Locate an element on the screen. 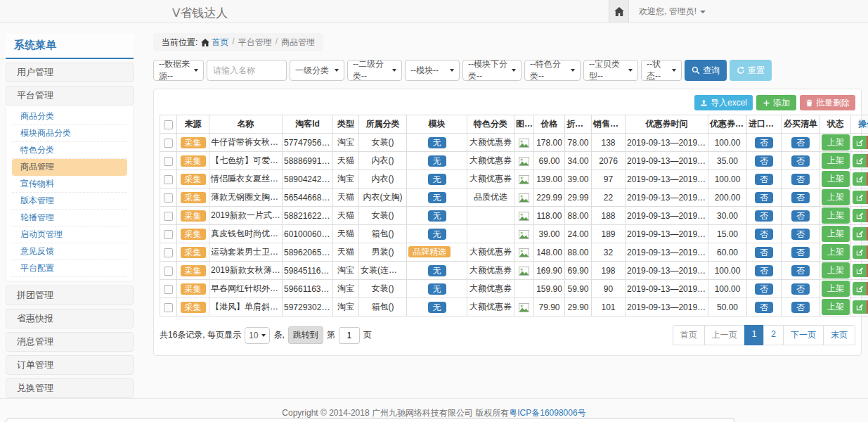  filter-select-6: --宝贝类型-- is located at coordinates (611, 70).